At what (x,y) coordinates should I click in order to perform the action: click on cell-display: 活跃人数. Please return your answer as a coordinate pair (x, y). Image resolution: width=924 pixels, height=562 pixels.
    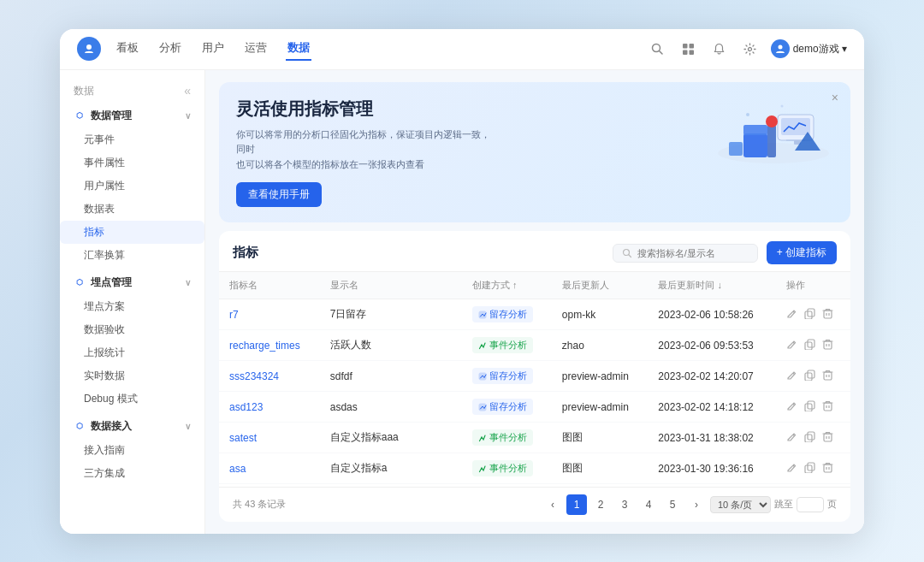
    Looking at the image, I should click on (391, 346).